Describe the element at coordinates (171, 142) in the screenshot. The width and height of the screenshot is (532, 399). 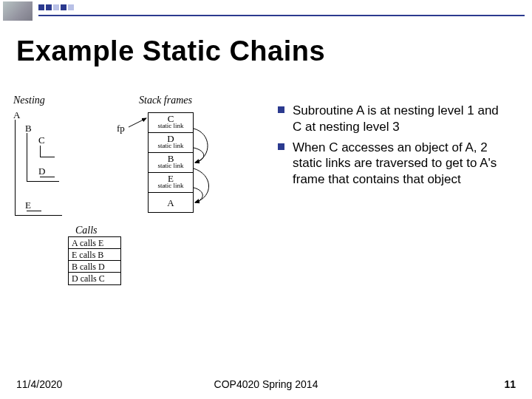
I see `stack-frame: D static link` at that location.